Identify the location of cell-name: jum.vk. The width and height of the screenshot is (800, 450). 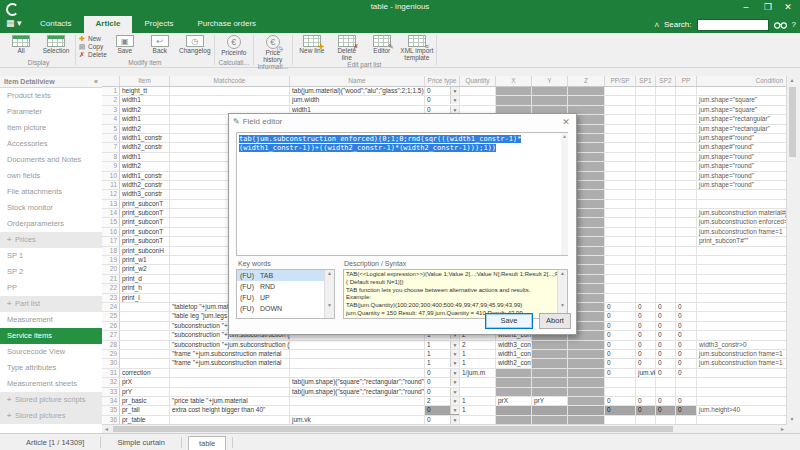
(358, 420).